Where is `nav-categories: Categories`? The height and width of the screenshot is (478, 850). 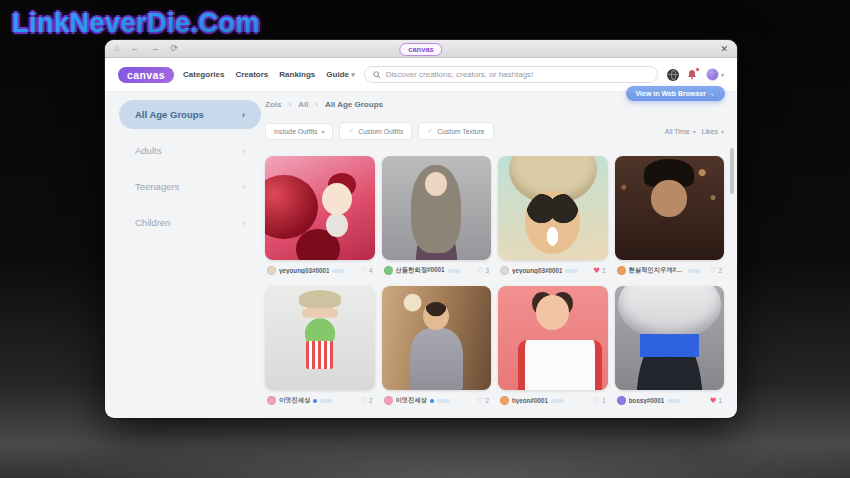
nav-categories: Categories is located at coordinates (204, 74).